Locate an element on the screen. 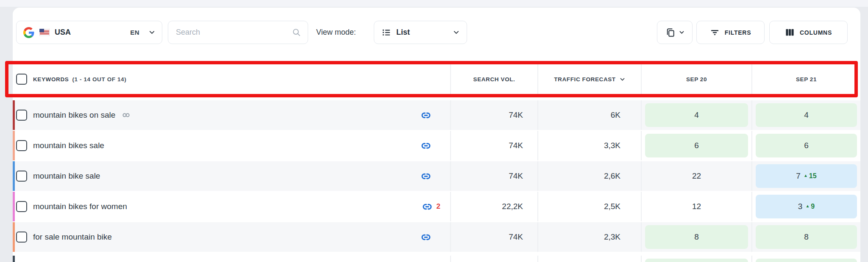 The height and width of the screenshot is (262, 868). keyword-cell is located at coordinates (231, 259).